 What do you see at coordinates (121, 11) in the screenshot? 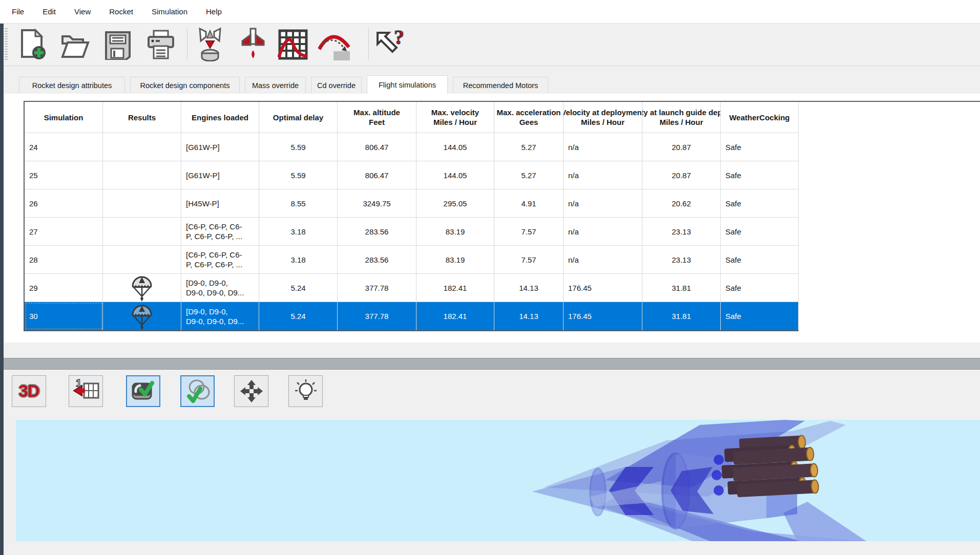
I see `menu-rocket: Rocket` at bounding box center [121, 11].